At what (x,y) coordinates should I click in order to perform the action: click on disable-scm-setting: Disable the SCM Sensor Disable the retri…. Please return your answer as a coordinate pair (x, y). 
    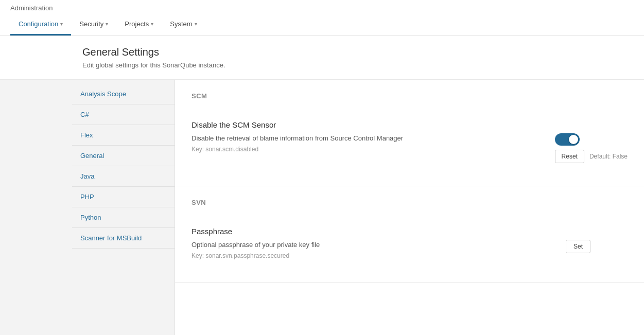
    Looking at the image, I should click on (410, 142).